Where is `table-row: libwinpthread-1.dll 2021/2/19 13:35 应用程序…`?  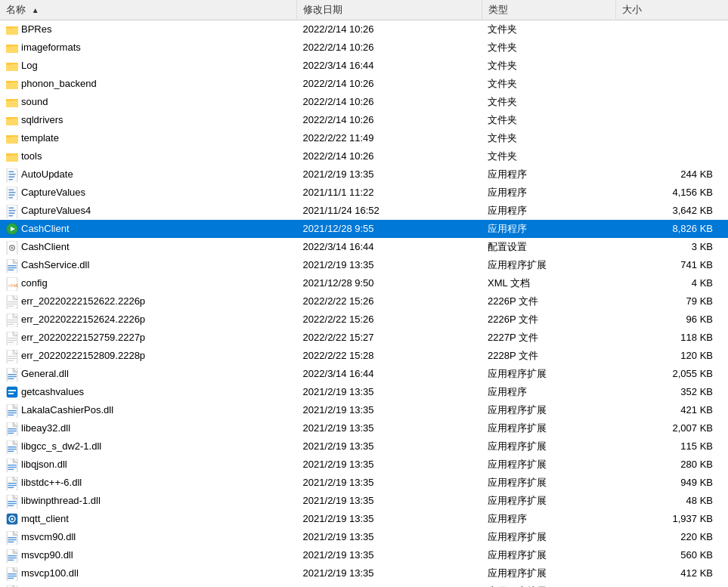 table-row: libwinpthread-1.dll 2021/2/19 13:35 应用程序… is located at coordinates (364, 501).